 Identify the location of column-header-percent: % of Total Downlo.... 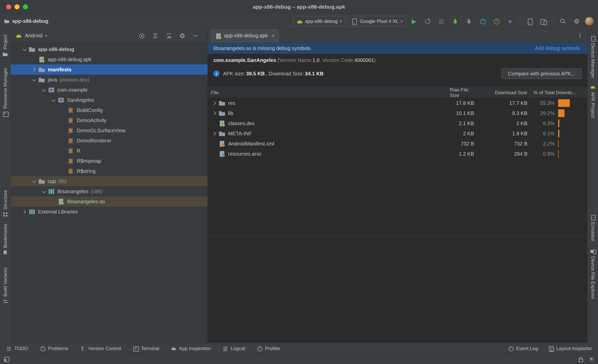
(559, 93).